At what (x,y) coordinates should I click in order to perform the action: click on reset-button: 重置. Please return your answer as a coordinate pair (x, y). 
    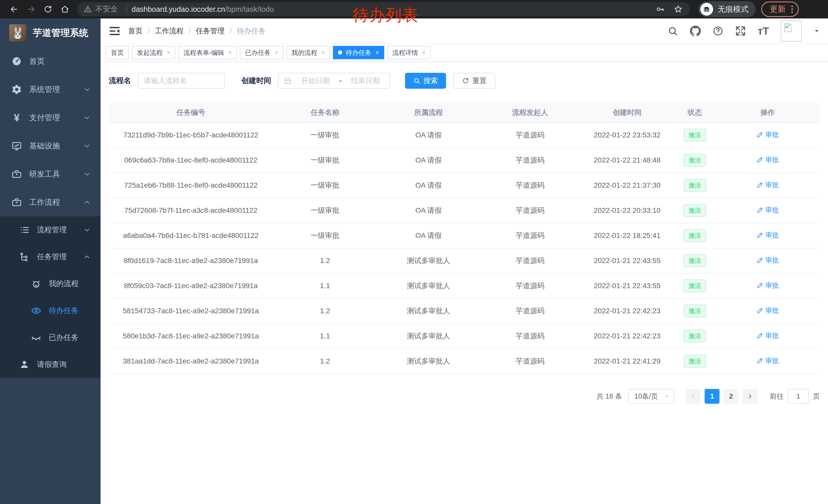
    Looking at the image, I should click on (474, 81).